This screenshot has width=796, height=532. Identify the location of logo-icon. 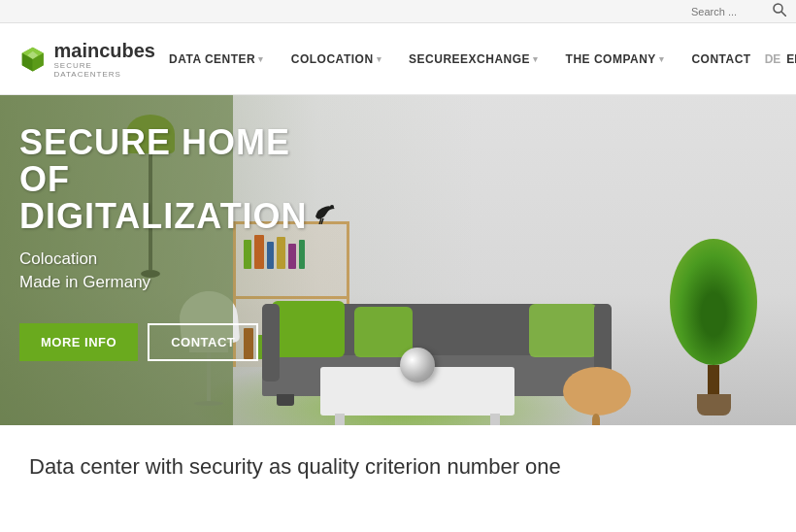
(33, 59).